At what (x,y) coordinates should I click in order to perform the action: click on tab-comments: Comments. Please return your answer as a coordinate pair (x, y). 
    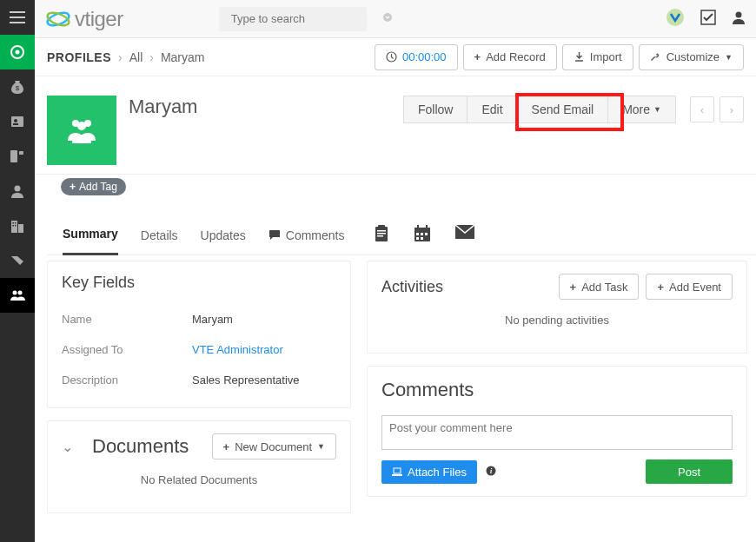
    Looking at the image, I should click on (307, 235).